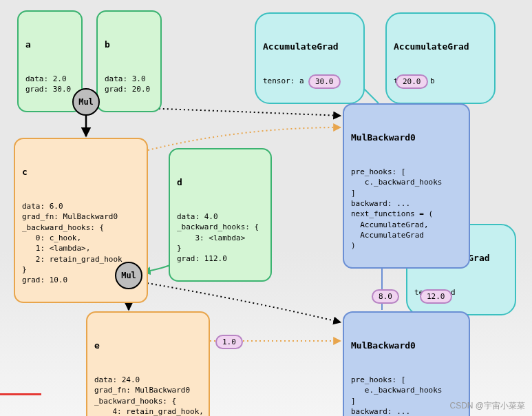 The width and height of the screenshot is (532, 416). Describe the element at coordinates (86, 102) in the screenshot. I see `mul-op-1-label: Mul` at that location.